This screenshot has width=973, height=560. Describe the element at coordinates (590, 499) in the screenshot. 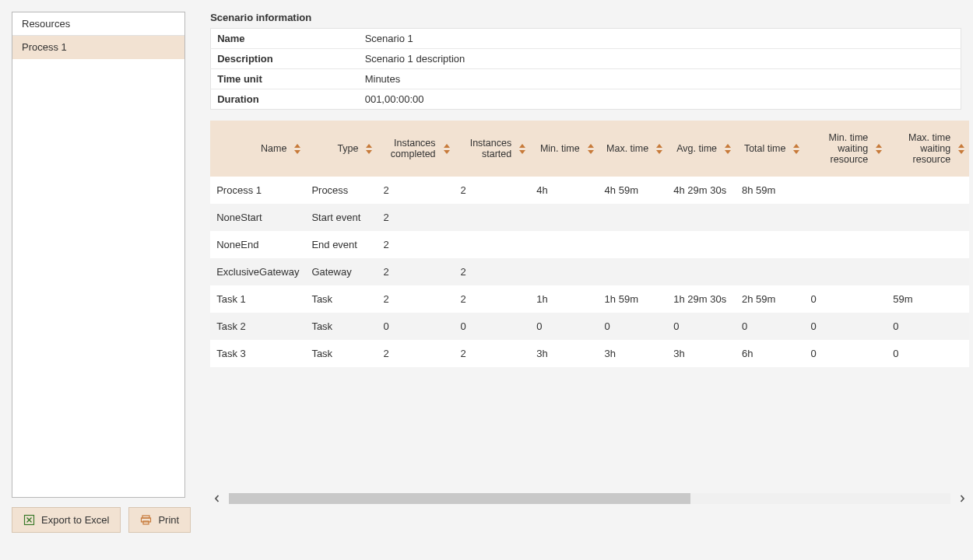

I see `scroll-track` at that location.